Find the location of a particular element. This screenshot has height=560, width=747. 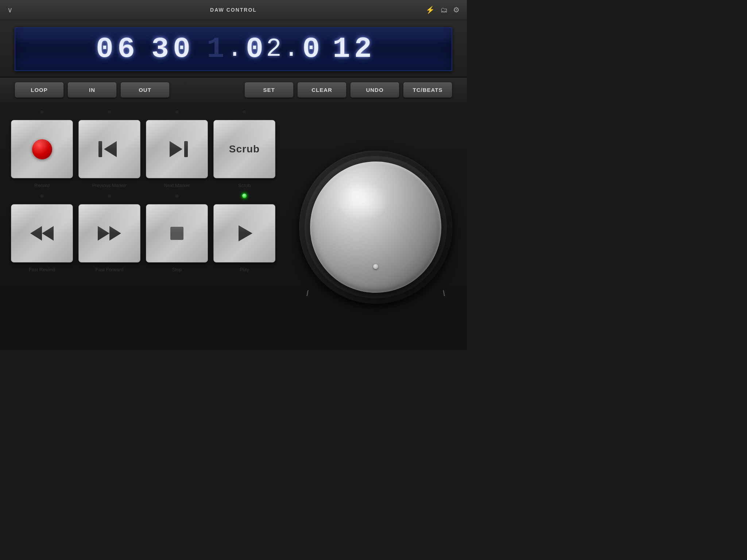

digit-0: 0 is located at coordinates (104, 49).